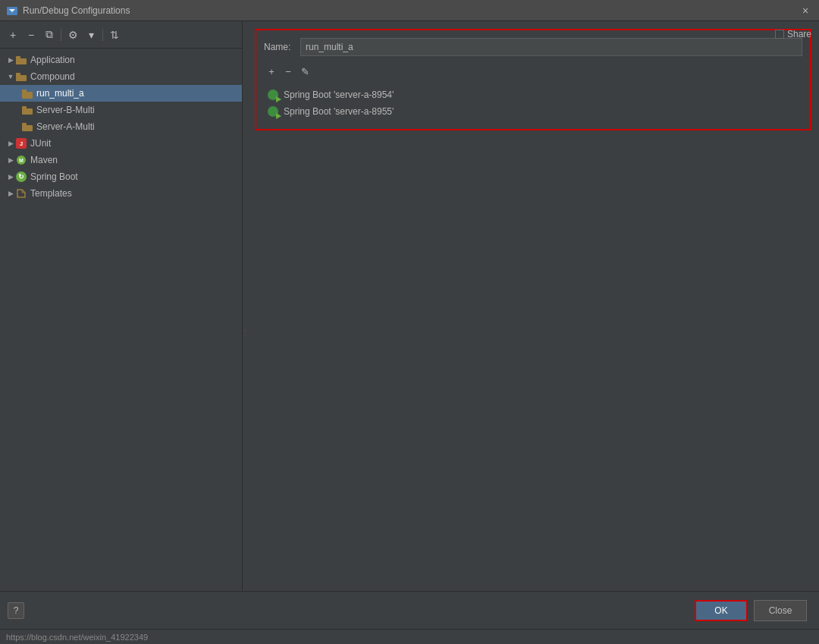 This screenshot has height=644, width=819. I want to click on add-item-button: +, so click(271, 71).